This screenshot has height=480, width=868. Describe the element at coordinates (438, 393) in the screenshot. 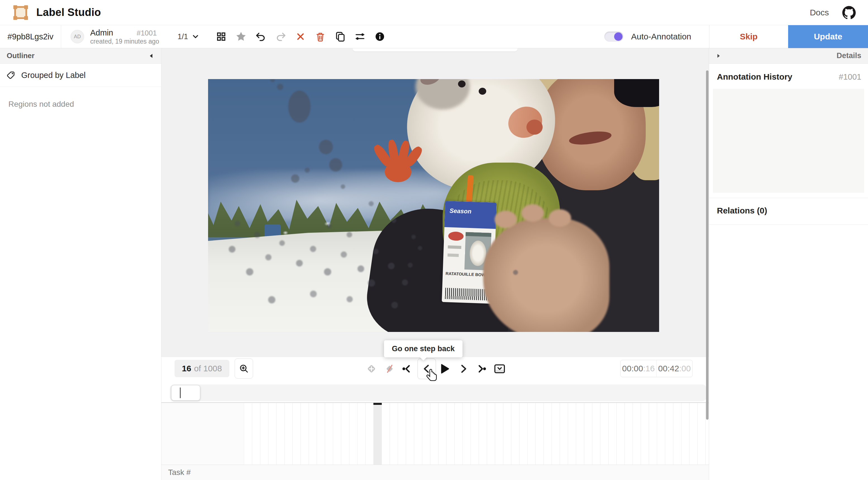

I see `seeker-track` at that location.